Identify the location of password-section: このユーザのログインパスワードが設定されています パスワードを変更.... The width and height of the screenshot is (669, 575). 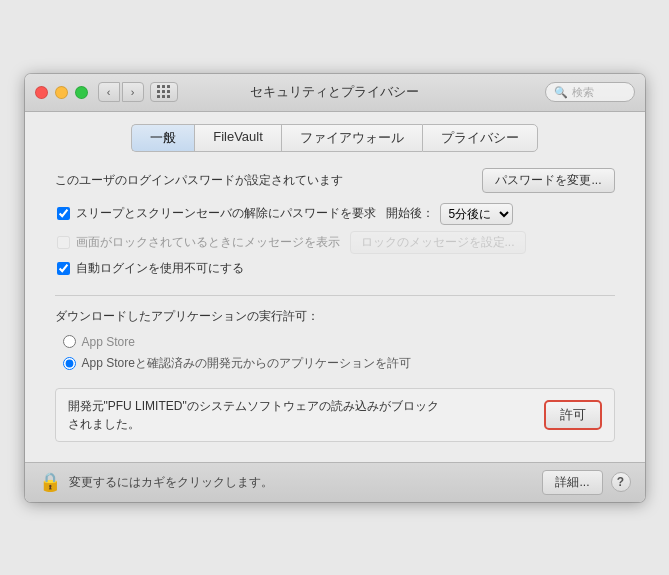
(335, 180).